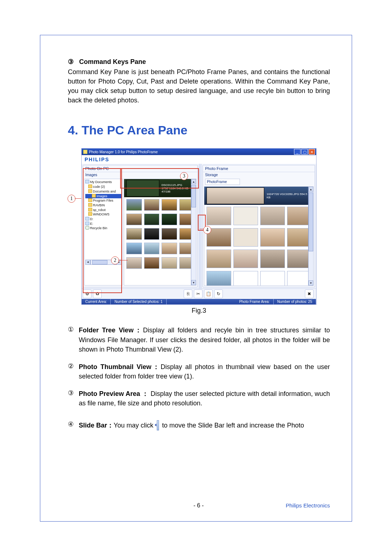 The image size is (392, 555). I want to click on item-2-text: Photo Thumbnail View：Display all photos …, so click(204, 372).